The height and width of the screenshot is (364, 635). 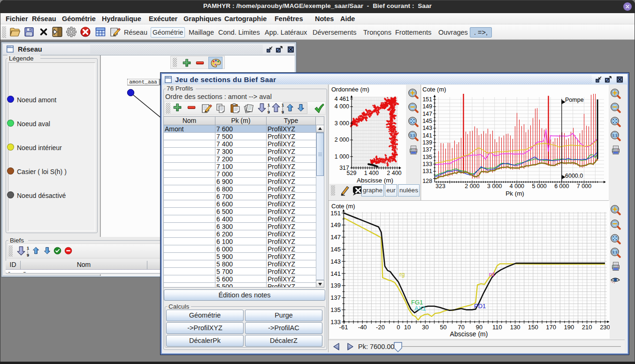 What do you see at coordinates (443, 327) in the screenshot?
I see `svg-text: 50` at bounding box center [443, 327].